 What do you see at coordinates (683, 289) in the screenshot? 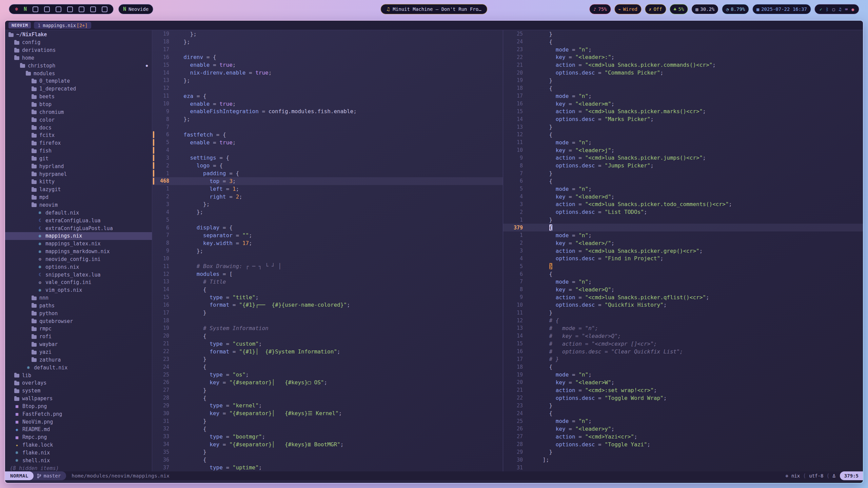
I see `code-line: 8 key = "<leader>Q";` at bounding box center [683, 289].